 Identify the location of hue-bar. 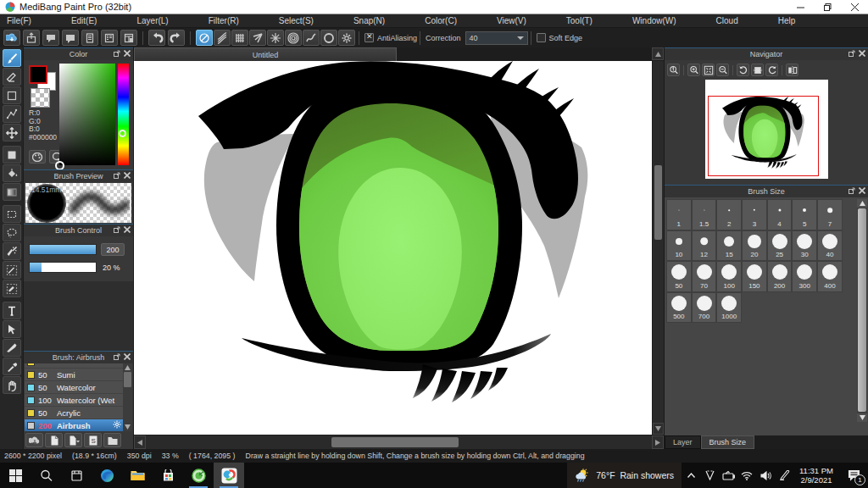
(124, 114).